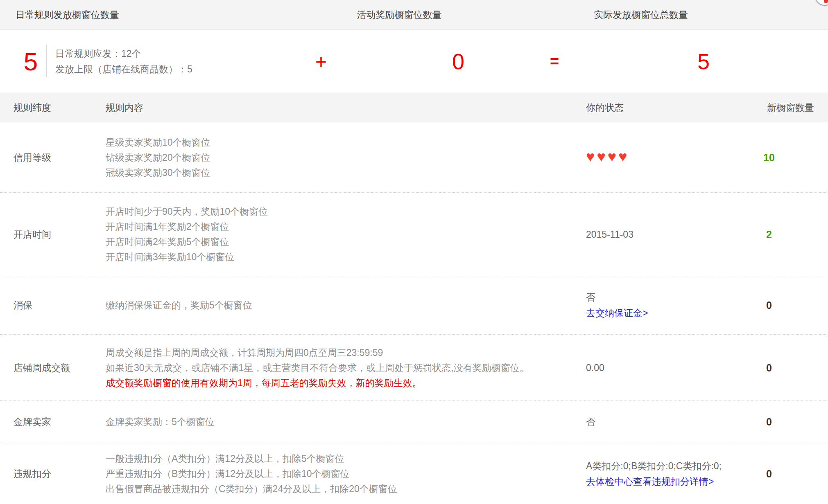 The height and width of the screenshot is (504, 828). Describe the element at coordinates (605, 107) in the screenshot. I see `header-your-status: 你的状态` at that location.